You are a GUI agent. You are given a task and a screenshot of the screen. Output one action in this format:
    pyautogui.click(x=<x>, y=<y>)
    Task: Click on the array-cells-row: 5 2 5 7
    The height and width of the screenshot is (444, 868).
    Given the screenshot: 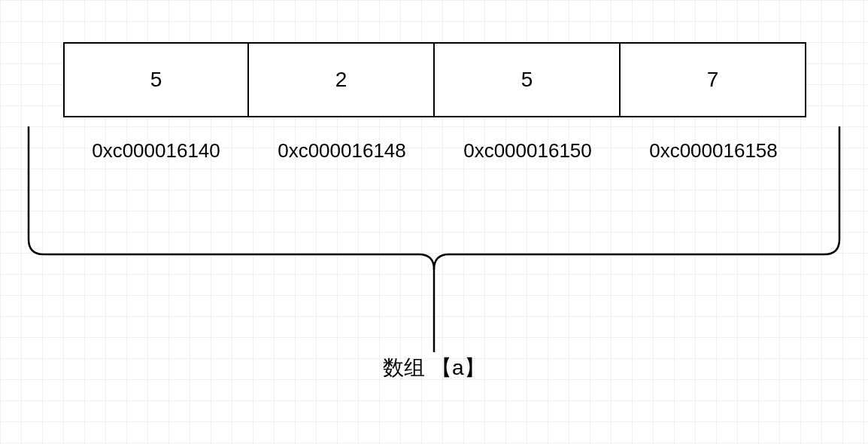 What is the action you would take?
    pyautogui.click(x=435, y=80)
    